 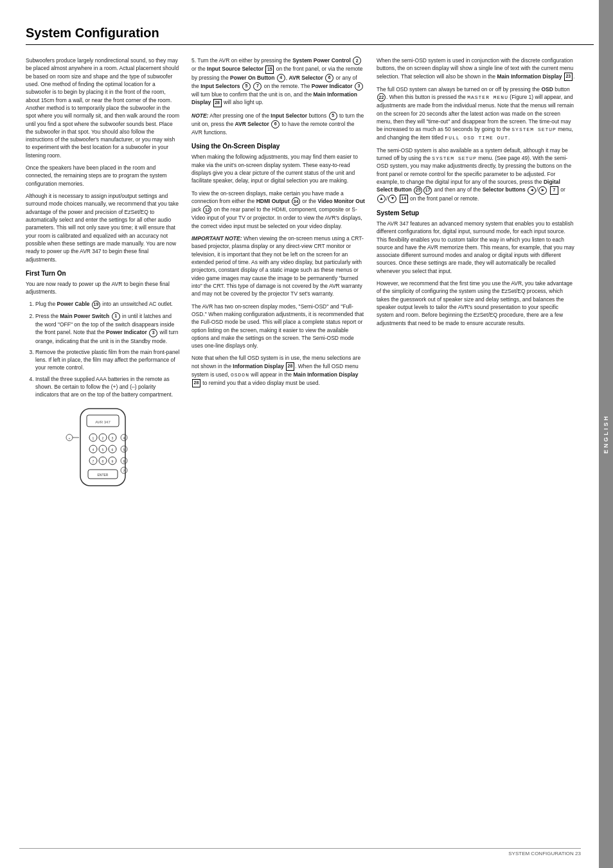 I want to click on svg-text: 8, so click(x=103, y=461).